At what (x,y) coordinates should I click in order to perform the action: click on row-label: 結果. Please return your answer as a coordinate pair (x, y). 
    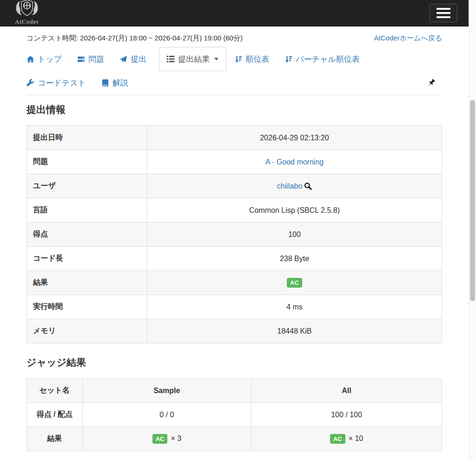
    Looking at the image, I should click on (87, 283).